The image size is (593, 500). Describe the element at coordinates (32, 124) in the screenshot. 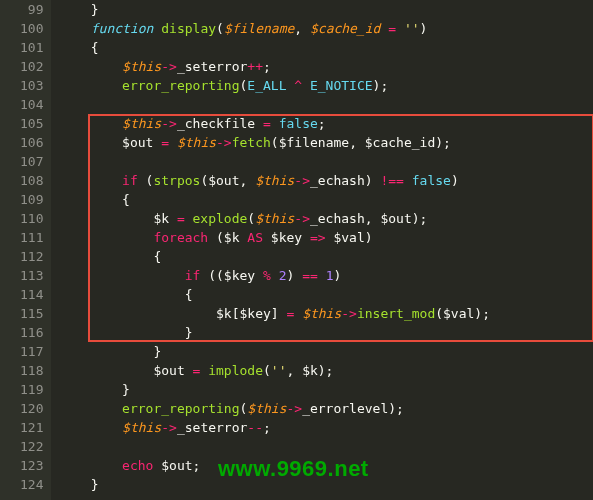

I see `line-number: 105` at that location.